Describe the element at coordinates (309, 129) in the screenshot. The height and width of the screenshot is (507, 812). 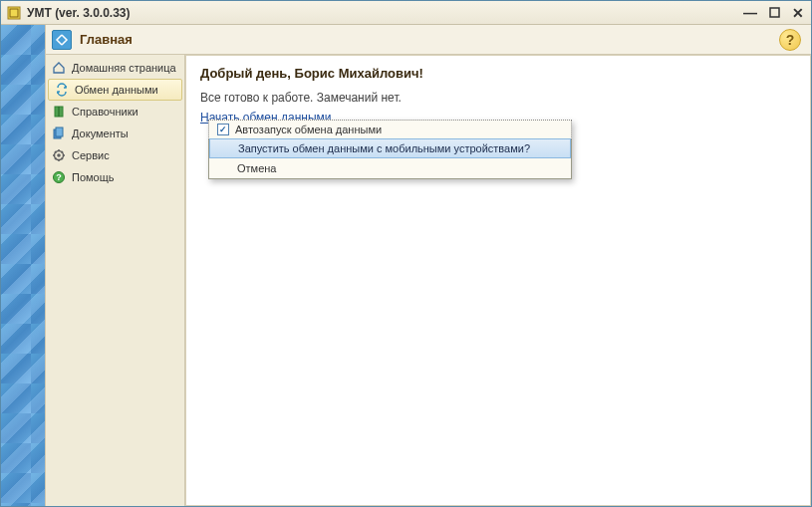
I see `menu-item-label: Автозапуск обмена данными` at that location.